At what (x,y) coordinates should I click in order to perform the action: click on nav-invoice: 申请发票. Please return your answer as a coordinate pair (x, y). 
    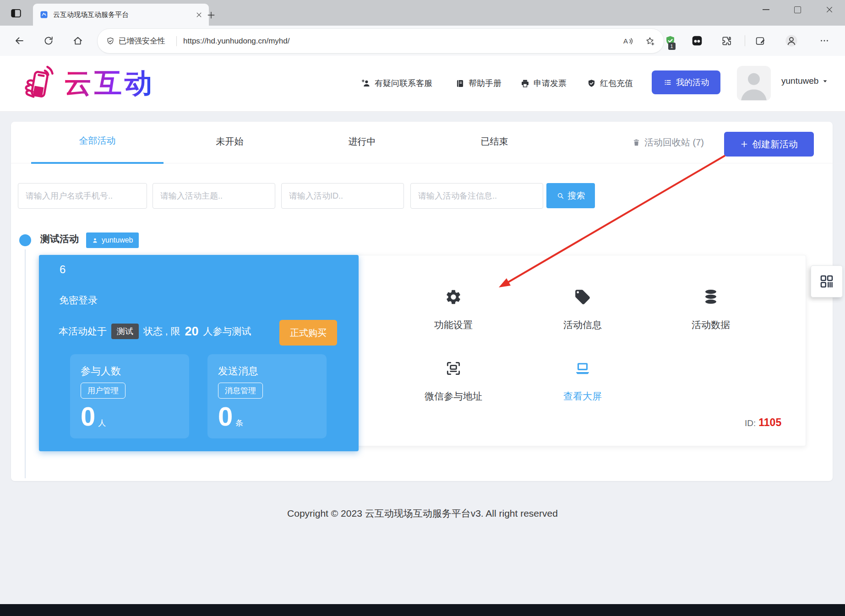
    Looking at the image, I should click on (543, 83).